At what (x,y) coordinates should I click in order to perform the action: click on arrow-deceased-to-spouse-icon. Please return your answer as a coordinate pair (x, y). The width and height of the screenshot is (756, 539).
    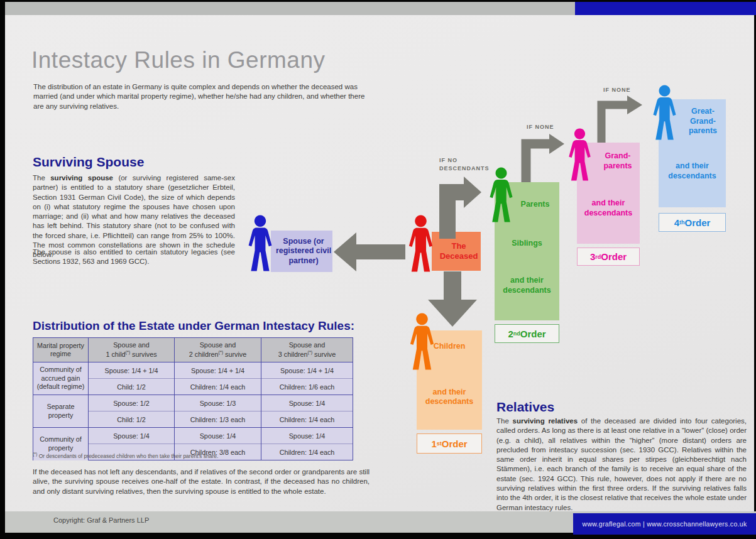
    Looking at the image, I should click on (370, 252).